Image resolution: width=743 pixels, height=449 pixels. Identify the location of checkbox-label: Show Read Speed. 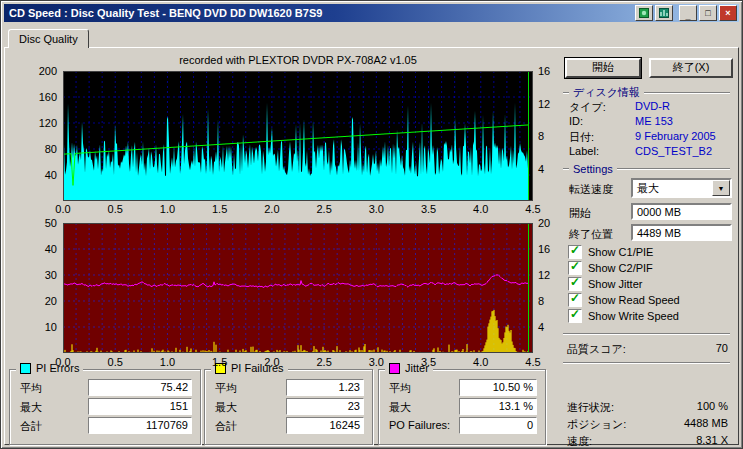
(634, 300).